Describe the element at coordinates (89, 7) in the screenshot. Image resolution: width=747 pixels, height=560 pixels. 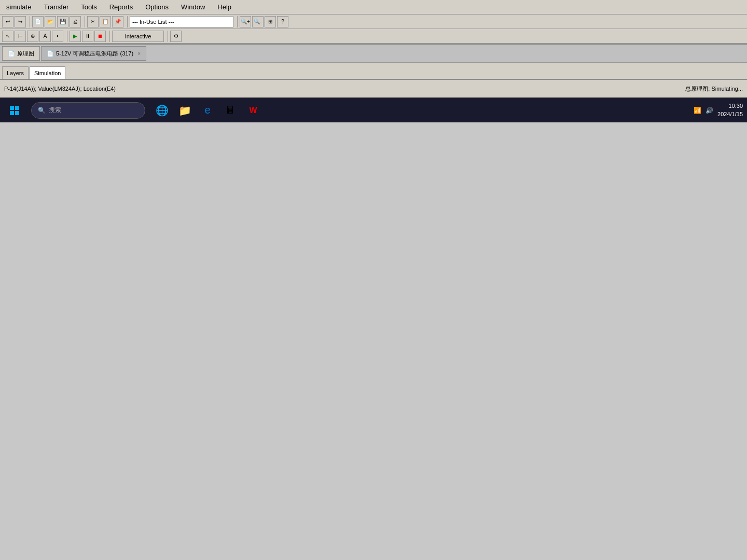
I see `menu-tools: Tools` at that location.